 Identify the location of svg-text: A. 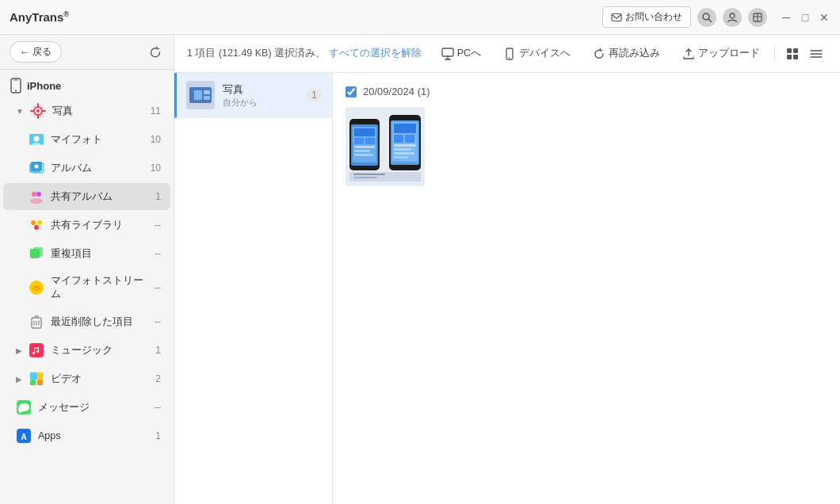
(24, 437).